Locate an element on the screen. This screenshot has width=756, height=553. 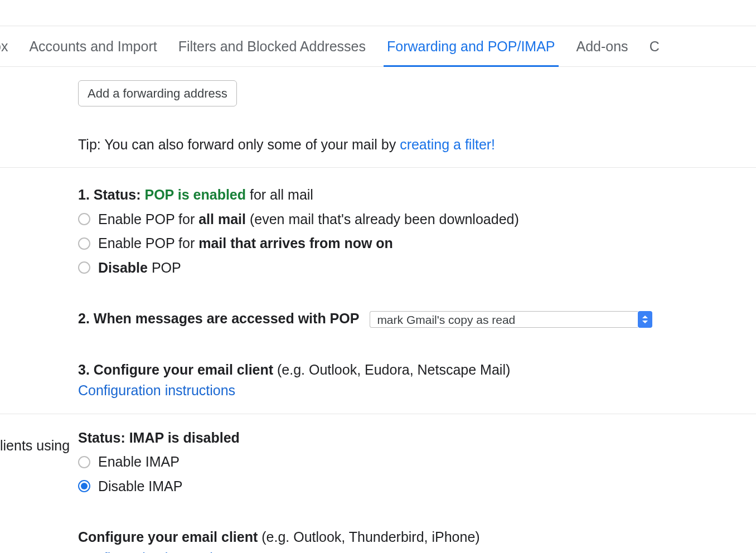
pop-option-from-now-on-label: Enable POP for mail that arrives from no… is located at coordinates (245, 244).